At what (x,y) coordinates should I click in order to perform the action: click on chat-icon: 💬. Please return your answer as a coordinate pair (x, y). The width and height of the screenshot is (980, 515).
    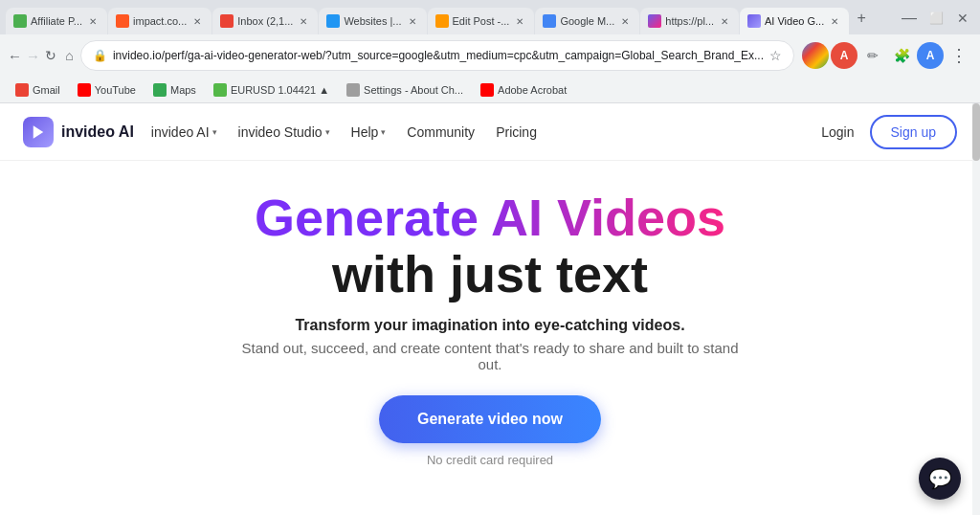
    Looking at the image, I should click on (940, 479).